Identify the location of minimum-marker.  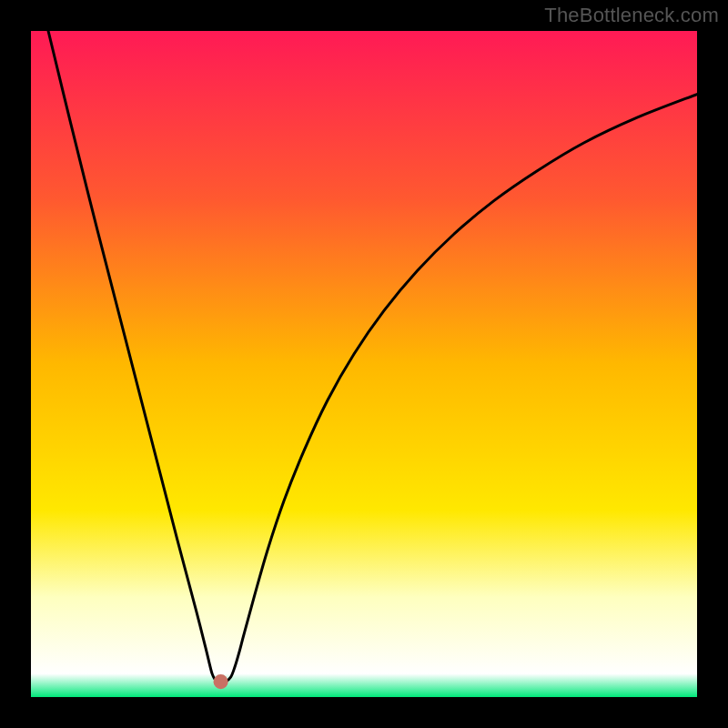
(221, 682).